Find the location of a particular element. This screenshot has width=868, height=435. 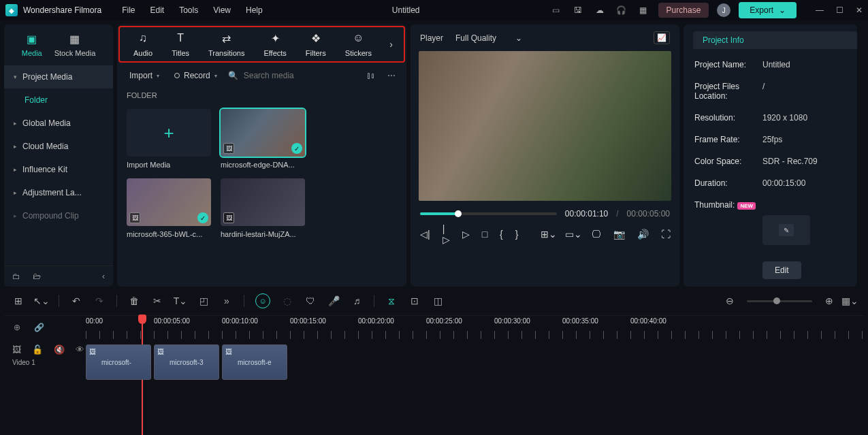

display-icon: 🖵 is located at coordinates (596, 234).